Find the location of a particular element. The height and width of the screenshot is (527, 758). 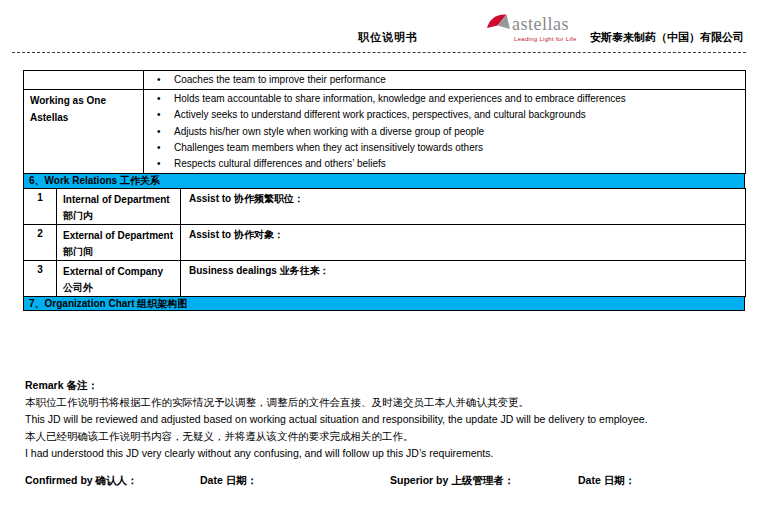

relation-label-zh: 部门间 is located at coordinates (120, 252).